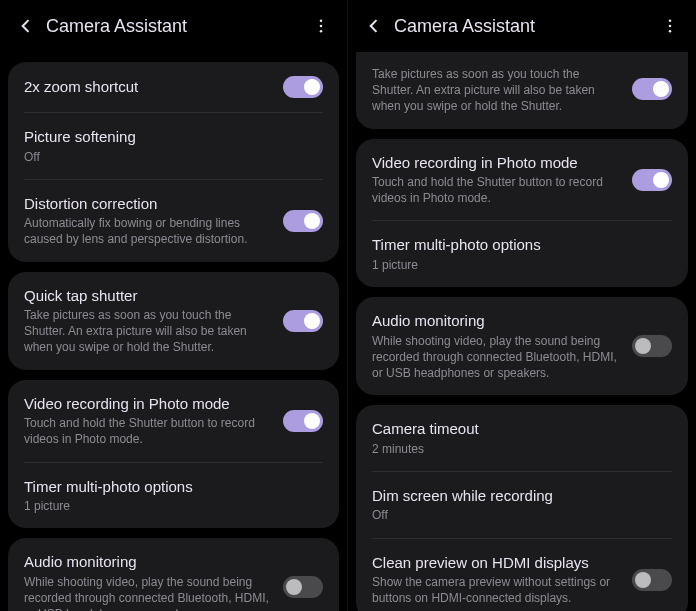 Image resolution: width=696 pixels, height=611 pixels. Describe the element at coordinates (522, 90) in the screenshot. I see `settings-card: Take pictures as soon as you touch the S…` at that location.